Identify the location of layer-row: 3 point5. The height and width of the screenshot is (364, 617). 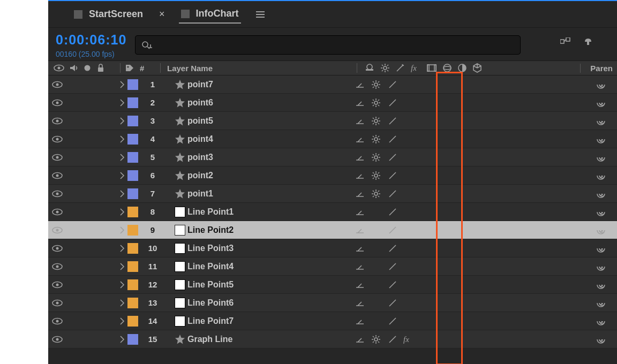
(333, 121).